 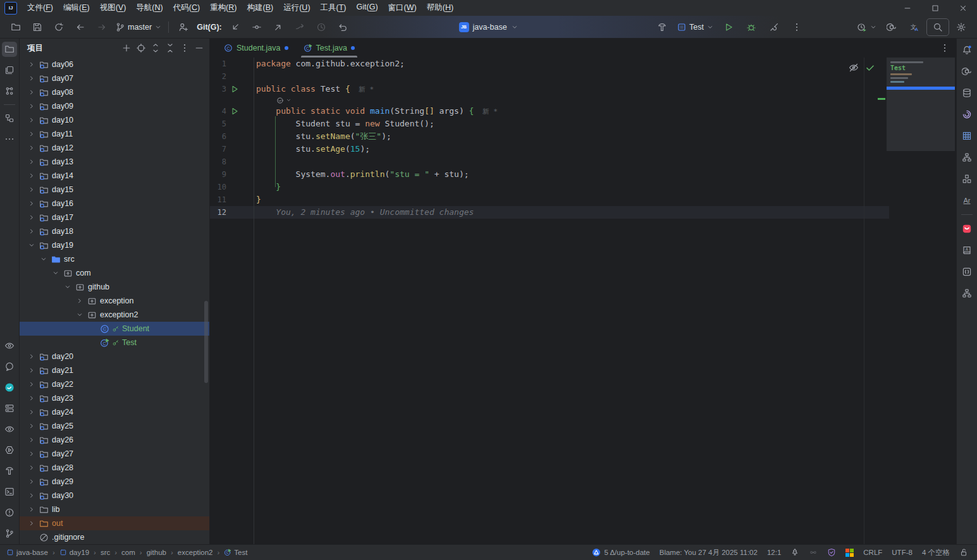 I want to click on structure-tool-icon, so click(x=9, y=118).